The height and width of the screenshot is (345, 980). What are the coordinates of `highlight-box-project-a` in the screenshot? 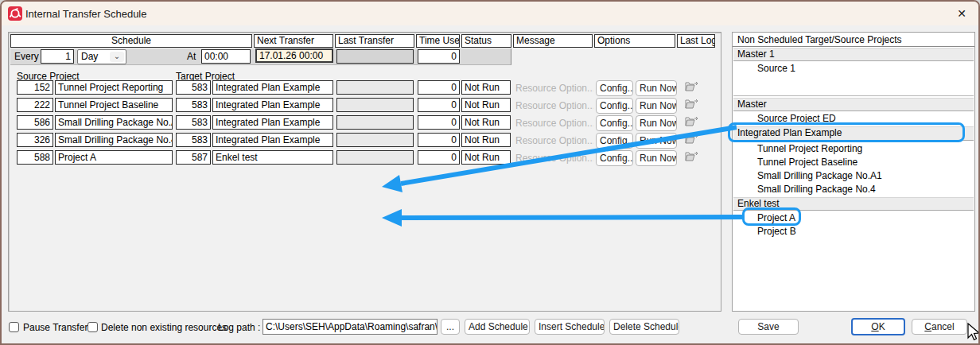 It's located at (772, 216).